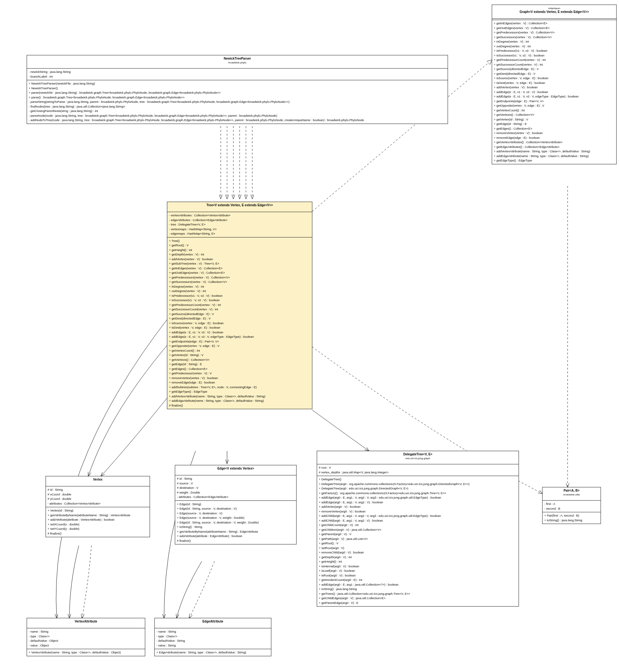 This screenshot has height=672, width=619. What do you see at coordinates (240, 205) in the screenshot?
I see `svg-text:Tree<V extends Vertex, E exten: Tree<V extends Vertex, E extends Edge<V>…` at bounding box center [240, 205].